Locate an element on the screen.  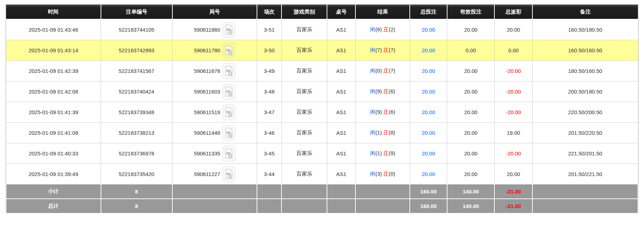
result-player-score: (3) is located at coordinates (379, 174).